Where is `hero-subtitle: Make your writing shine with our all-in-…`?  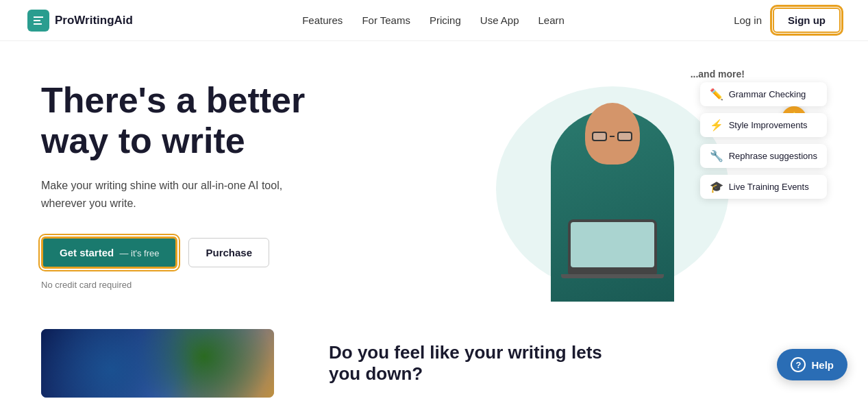
hero-subtitle: Make your writing shine with our all-in-… is located at coordinates (164, 195).